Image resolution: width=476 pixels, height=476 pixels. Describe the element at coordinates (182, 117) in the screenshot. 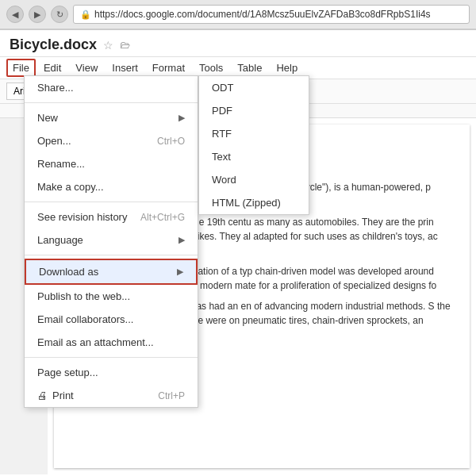

I see `arrow-new: ▶` at that location.